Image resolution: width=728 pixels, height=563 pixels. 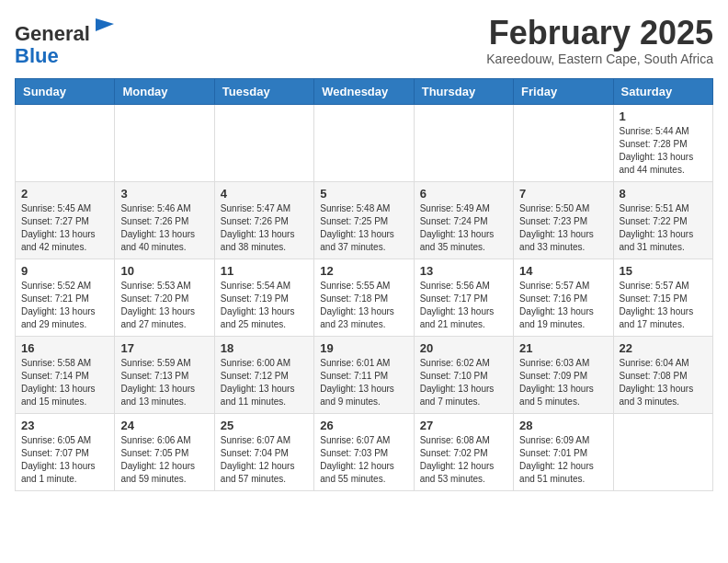 I want to click on day-info: Sunrise: 6:07 AM Sunset: 7:03 PM Dayligh…, so click(x=364, y=460).